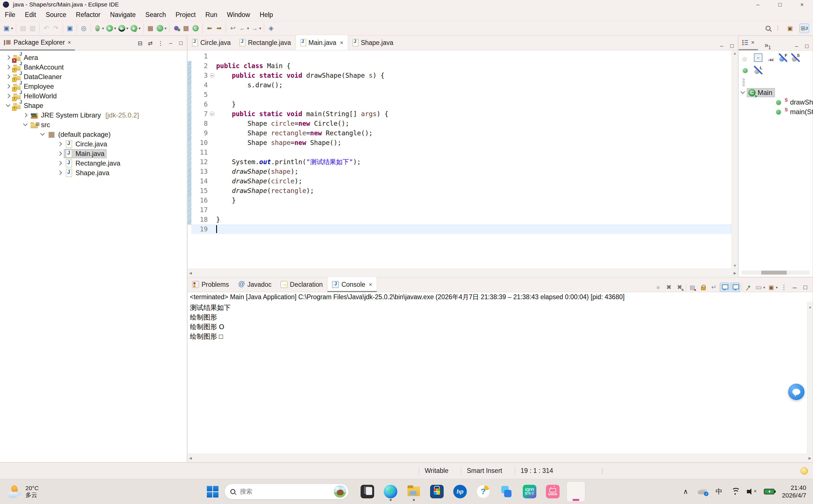 Image resolution: width=813 pixels, height=504 pixels. What do you see at coordinates (461, 191) in the screenshot?
I see `code-line: 15 drawShape(rectangle);` at bounding box center [461, 191].